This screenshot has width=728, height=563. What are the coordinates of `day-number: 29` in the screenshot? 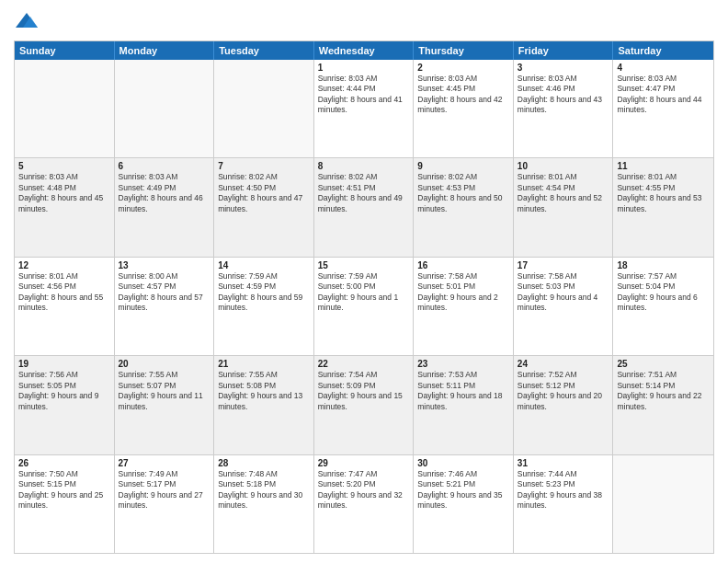 It's located at (364, 464).